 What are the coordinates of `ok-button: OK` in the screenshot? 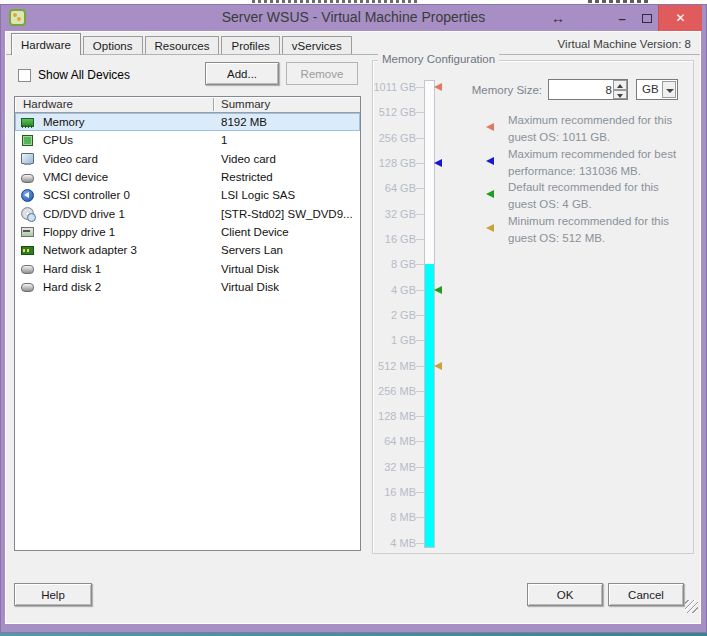 It's located at (565, 594).